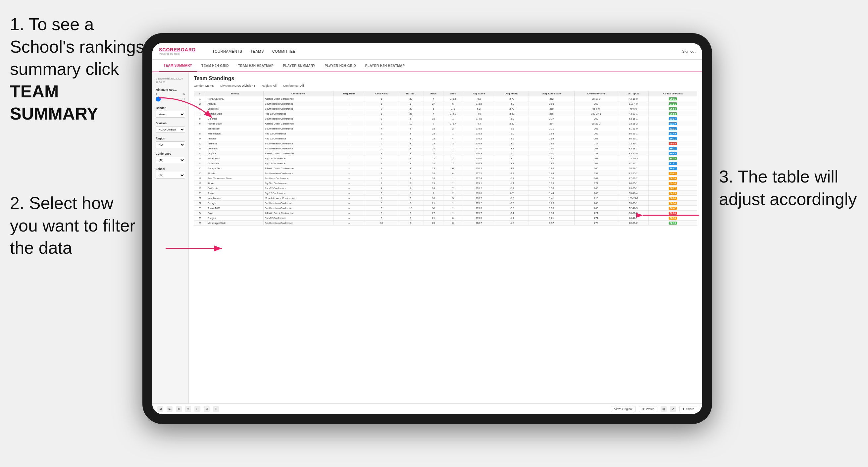  I want to click on td-avg-to-par: -1.1, so click(512, 218).